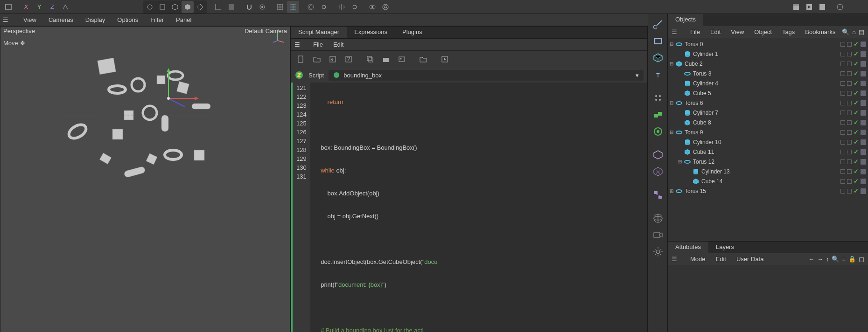 This screenshot has width=868, height=332. I want to click on obj-menu-tags: Tags, so click(789, 32).